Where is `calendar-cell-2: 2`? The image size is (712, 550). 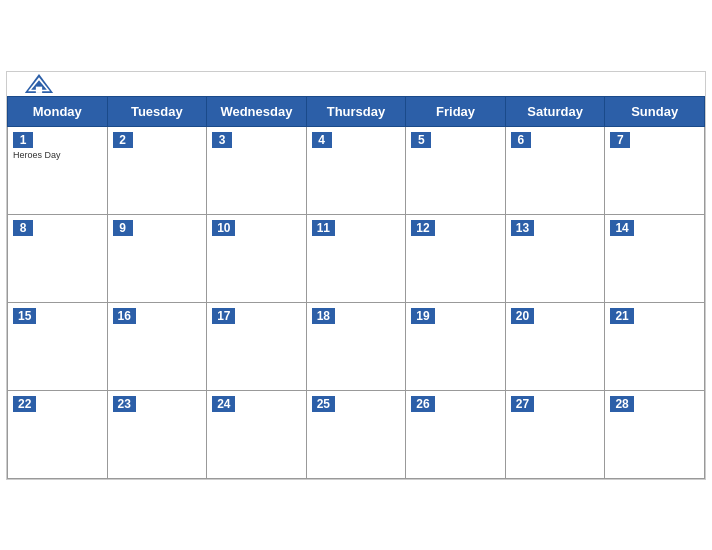
calendar-cell-2: 2 is located at coordinates (157, 170).